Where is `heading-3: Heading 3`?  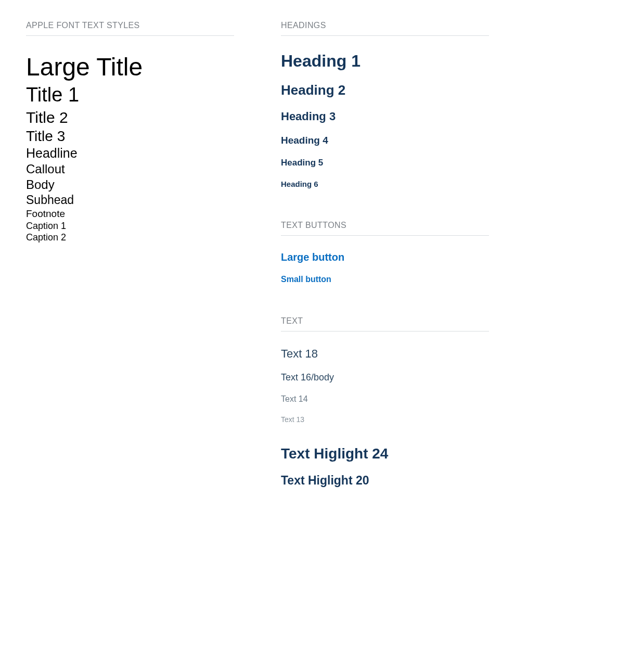 heading-3: Heading 3 is located at coordinates (449, 117).